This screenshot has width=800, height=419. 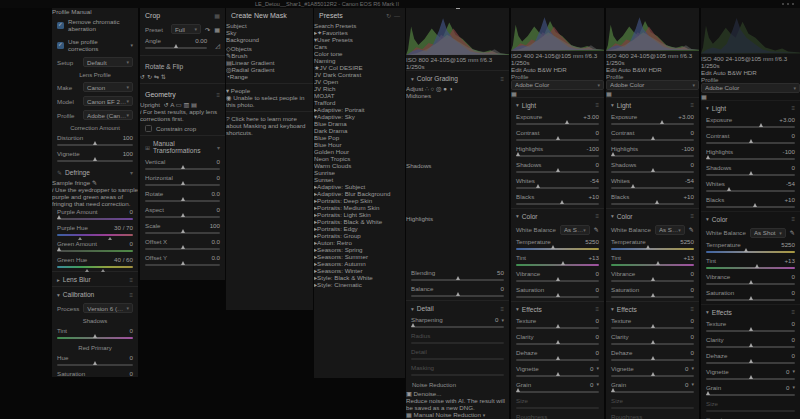 I want to click on preset-group-adaptive-sky: ▾Adaptive: Sky, so click(x=360, y=116).